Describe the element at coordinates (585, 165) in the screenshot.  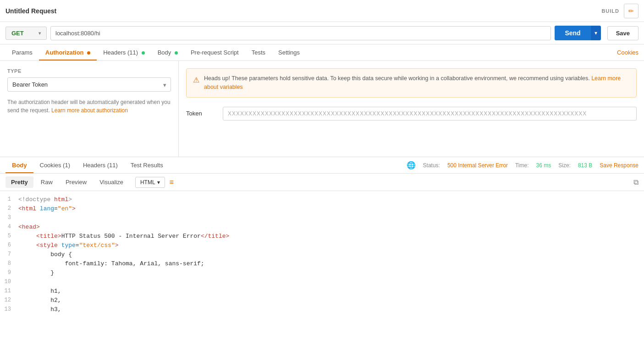
I see `size-value: 813 B` at that location.